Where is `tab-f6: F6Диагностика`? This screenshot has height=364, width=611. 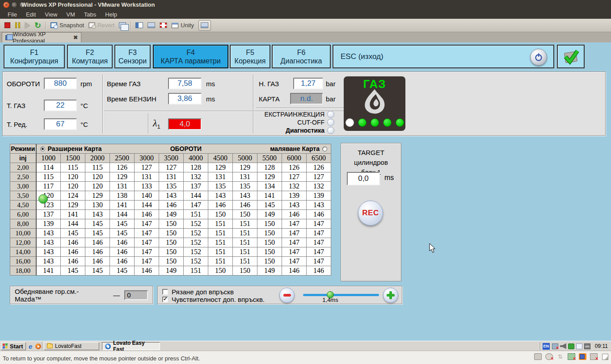 tab-f6: F6Диагностика is located at coordinates (301, 56).